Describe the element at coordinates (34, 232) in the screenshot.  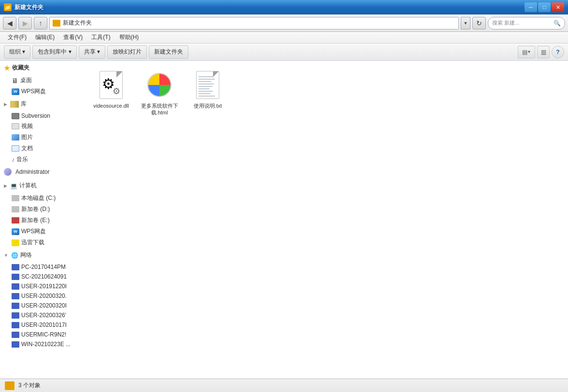
I see `sidebar-label-wps2: WPS网盘` at that location.